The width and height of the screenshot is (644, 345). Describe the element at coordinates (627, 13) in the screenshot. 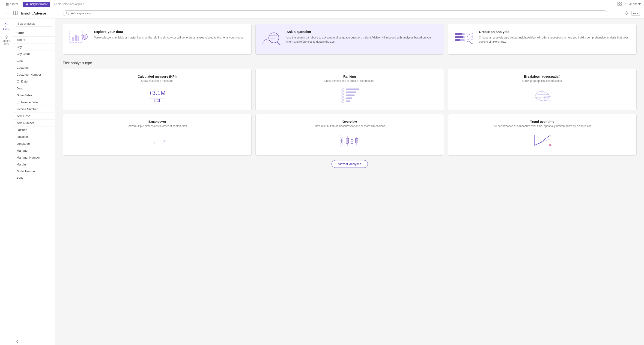

I see `microphone-icon` at that location.